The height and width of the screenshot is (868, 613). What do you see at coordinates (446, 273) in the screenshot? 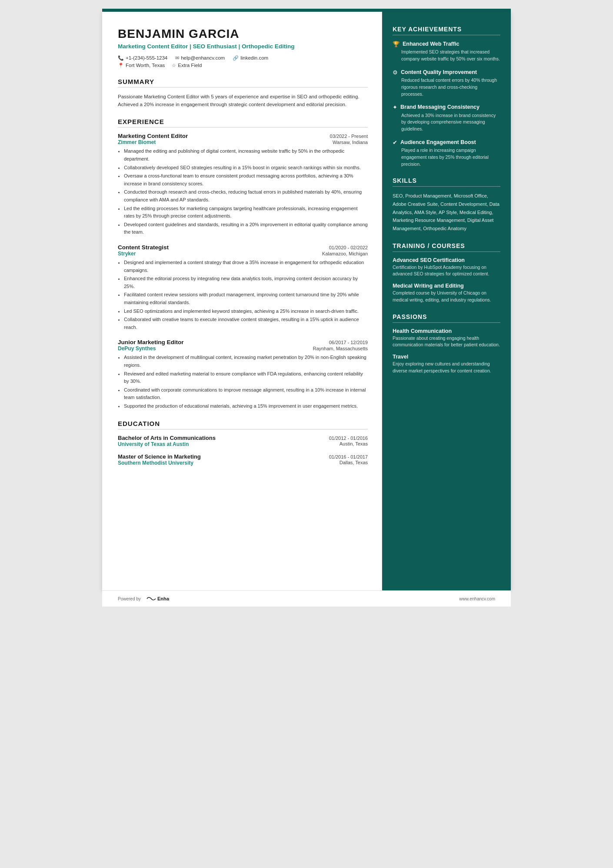
I see `training-section: TRAINING / COURSES Advanced SEO Certific…` at bounding box center [446, 273].